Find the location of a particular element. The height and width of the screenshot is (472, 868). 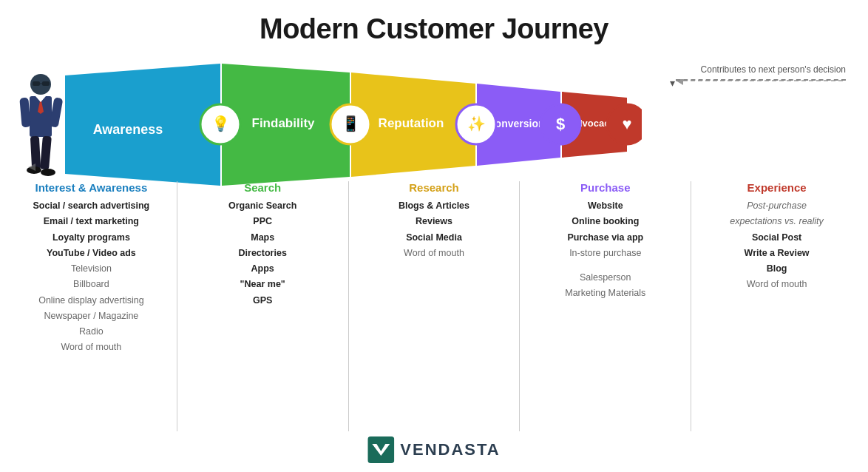

col4-heading: Purchase is located at coordinates (605, 188).